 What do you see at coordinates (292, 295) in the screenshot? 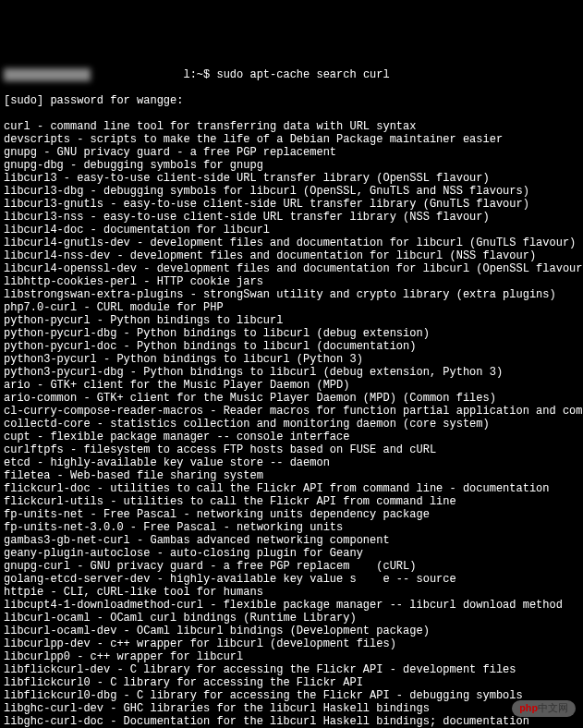
I see `output-line: libstrongswan-extra-plugins - strongSwan…` at bounding box center [292, 295].